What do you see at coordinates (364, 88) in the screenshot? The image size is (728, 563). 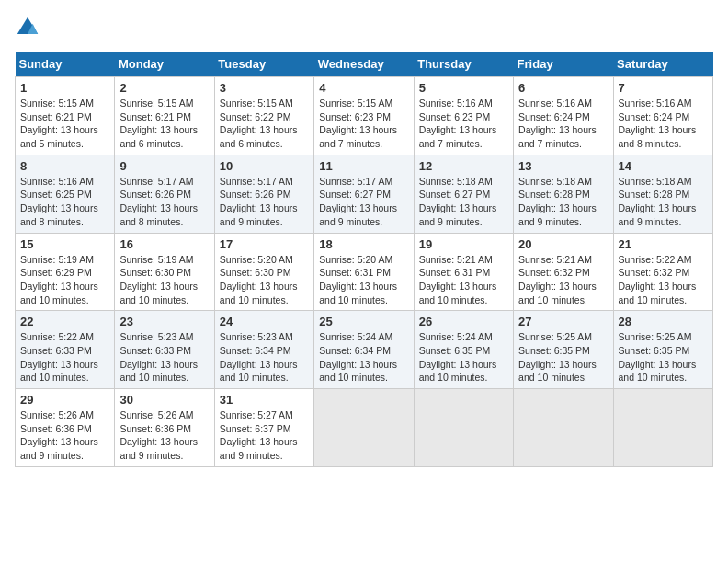 I see `day-number: 4` at bounding box center [364, 88].